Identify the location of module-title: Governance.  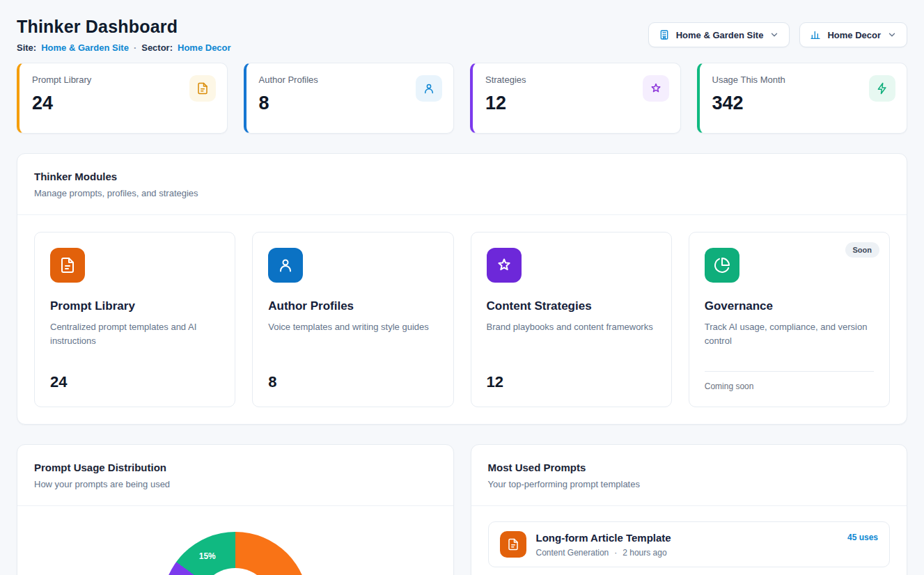
(790, 306).